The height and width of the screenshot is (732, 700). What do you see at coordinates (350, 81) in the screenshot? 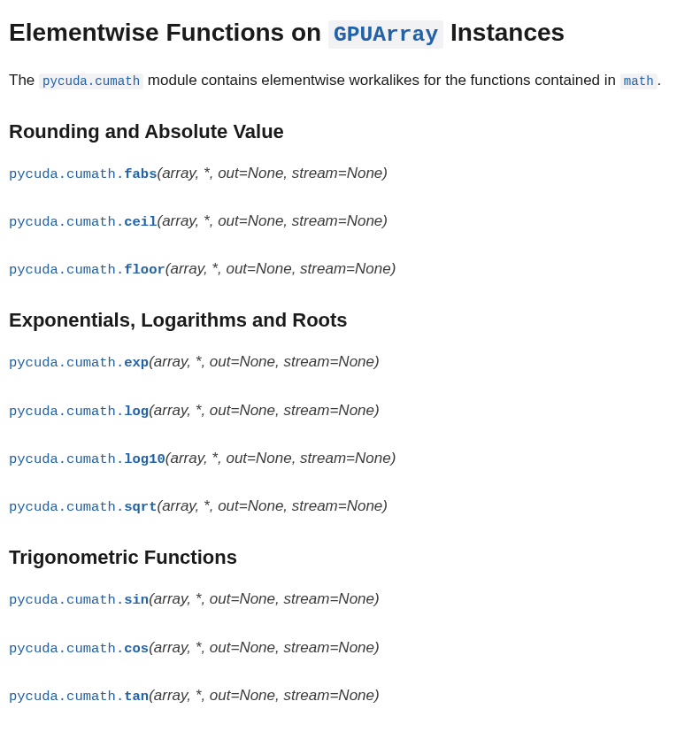
I see `intro-paragraph: The pycuda.cumath module contains elemen…` at bounding box center [350, 81].